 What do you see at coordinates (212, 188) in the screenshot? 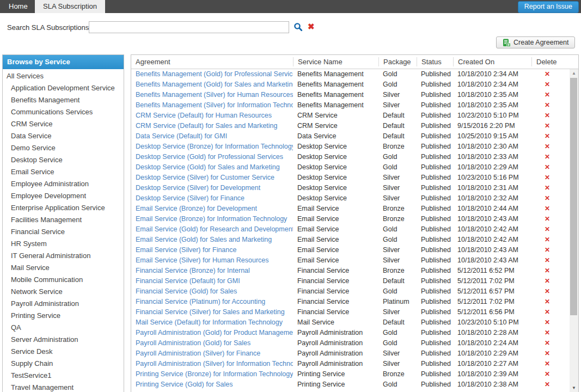
I see `agreement-link: Desktop Service (Silver) for Development` at bounding box center [212, 188].